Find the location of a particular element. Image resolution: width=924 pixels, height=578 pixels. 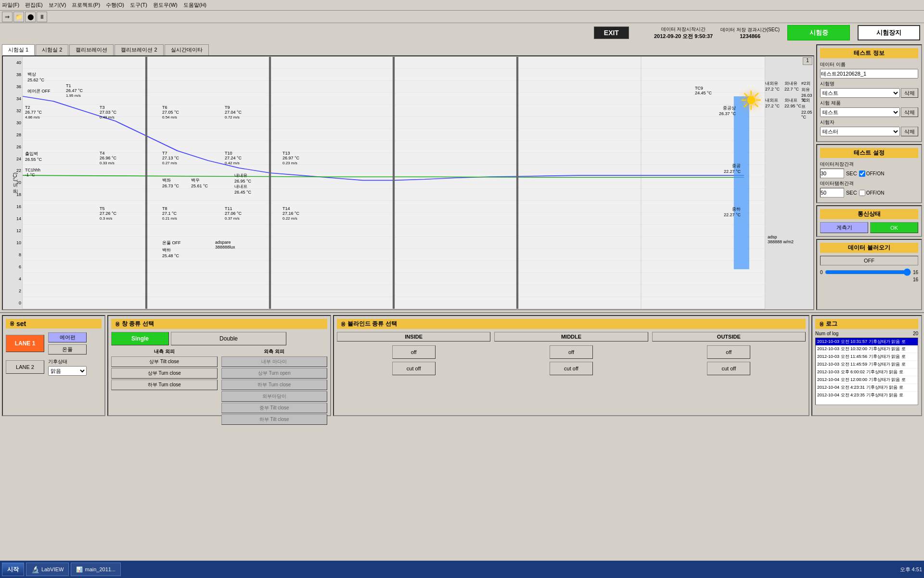

toolbar-btn-record: ⬤ is located at coordinates (30, 17).